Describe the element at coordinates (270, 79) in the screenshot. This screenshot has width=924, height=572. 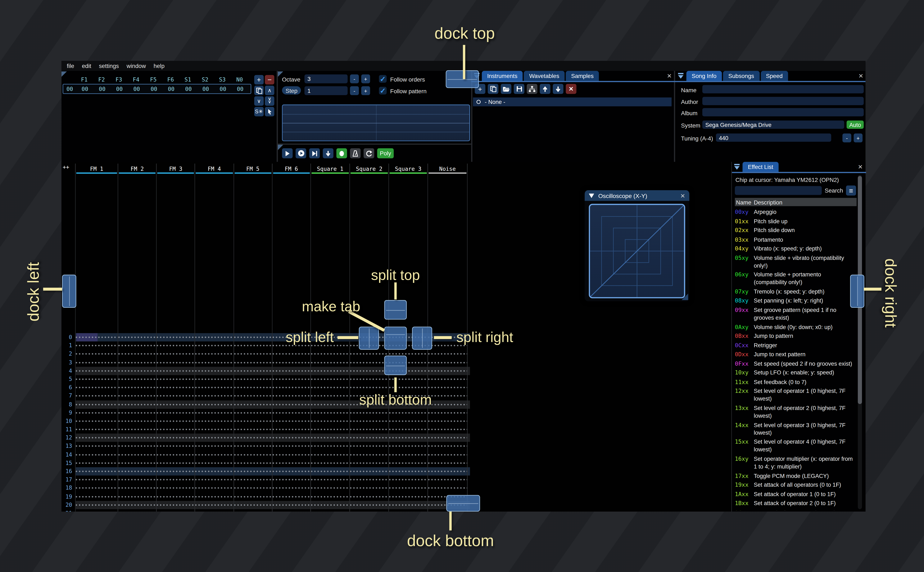
I see `remove-order-button: −` at that location.